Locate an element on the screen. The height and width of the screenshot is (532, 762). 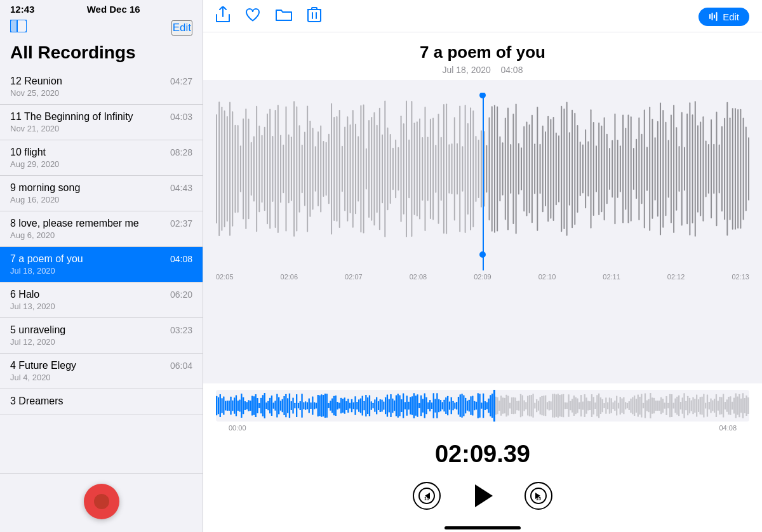
recording-item: 10 flight 08:28 Aug 29, 2020 is located at coordinates (102, 158).